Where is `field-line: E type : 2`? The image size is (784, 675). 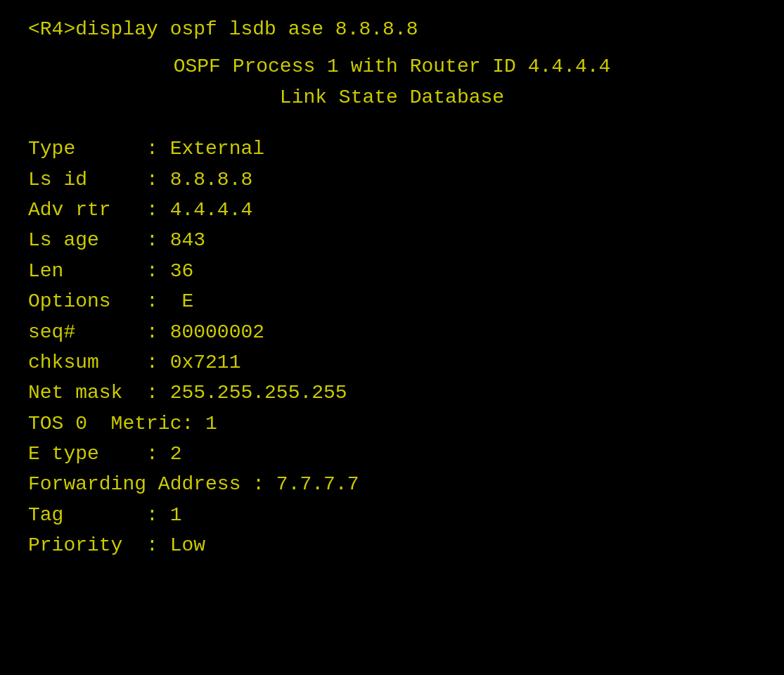
field-line: E type : 2 is located at coordinates (392, 454).